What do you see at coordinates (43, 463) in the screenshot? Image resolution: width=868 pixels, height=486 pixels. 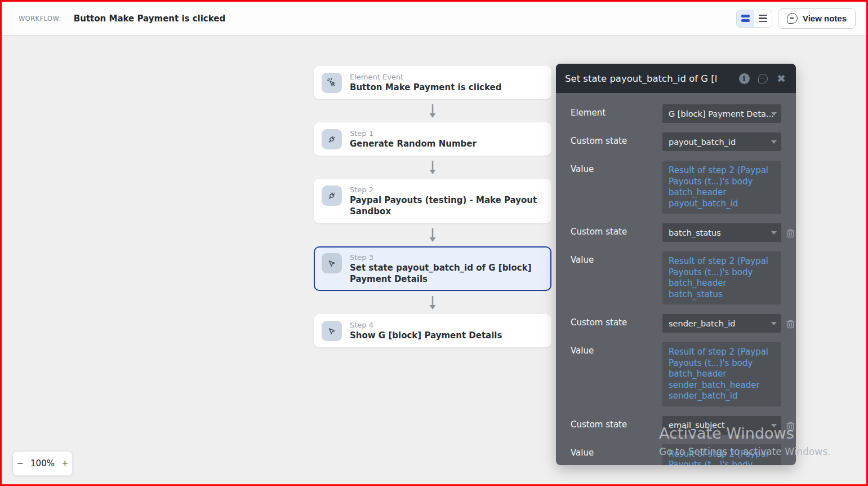 I see `zoom-control: − 100% +` at bounding box center [43, 463].